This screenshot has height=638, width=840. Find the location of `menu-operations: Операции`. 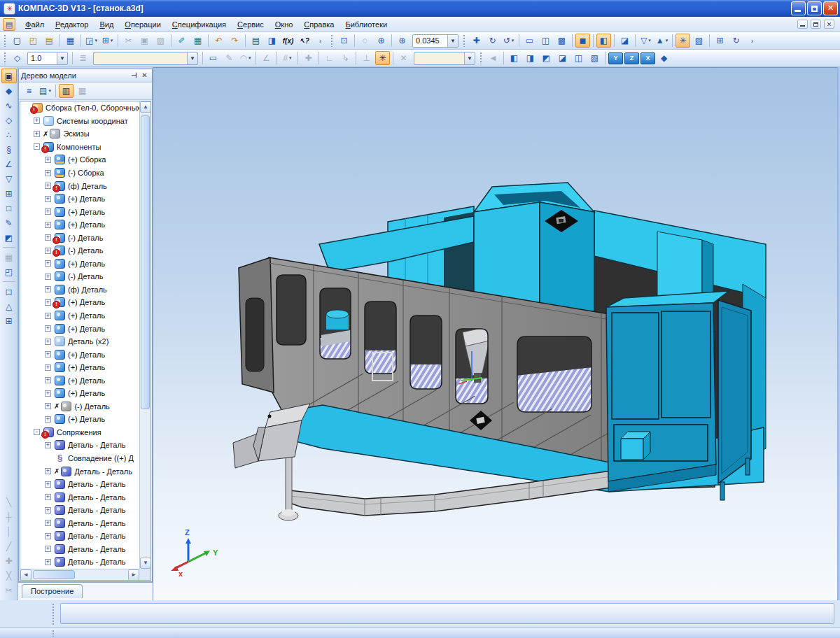

menu-operations: Операции is located at coordinates (143, 24).